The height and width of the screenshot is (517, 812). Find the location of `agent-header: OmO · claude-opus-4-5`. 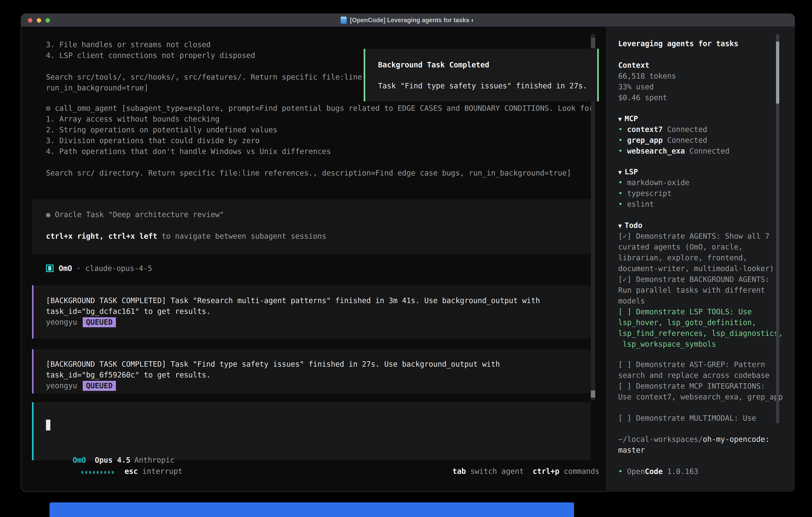

agent-header: OmO · claude-opus-4-5 is located at coordinates (99, 268).